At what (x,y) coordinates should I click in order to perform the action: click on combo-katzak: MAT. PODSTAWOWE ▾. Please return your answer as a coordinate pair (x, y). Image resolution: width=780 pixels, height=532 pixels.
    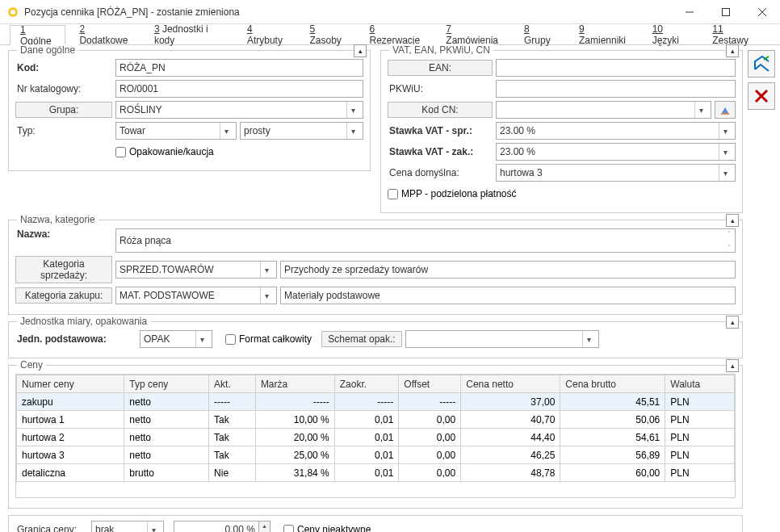
    Looking at the image, I should click on (196, 295).